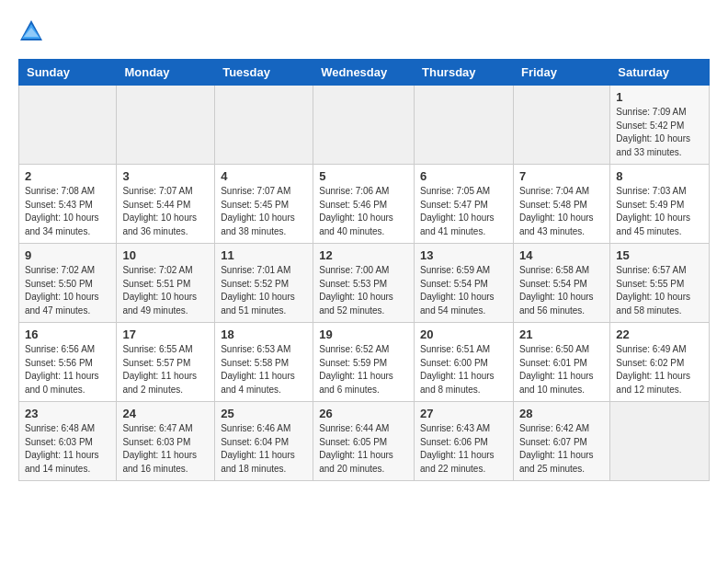  What do you see at coordinates (364, 362) in the screenshot?
I see `calendar-cell: 19Sunrise: 6:52 AM Sunset: 5:59 PM Dayli…` at bounding box center [364, 362].